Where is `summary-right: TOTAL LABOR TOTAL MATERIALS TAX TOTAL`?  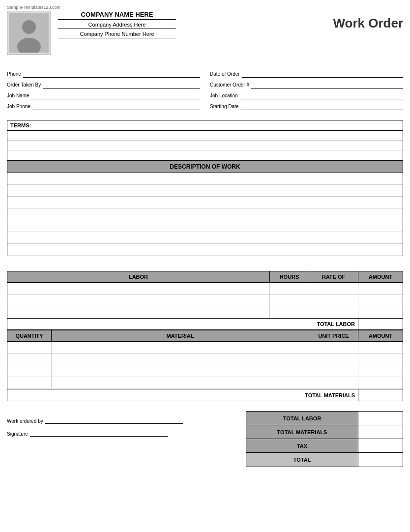 summary-right: TOTAL LABOR TOTAL MATERIALS TAX TOTAL is located at coordinates (324, 439).